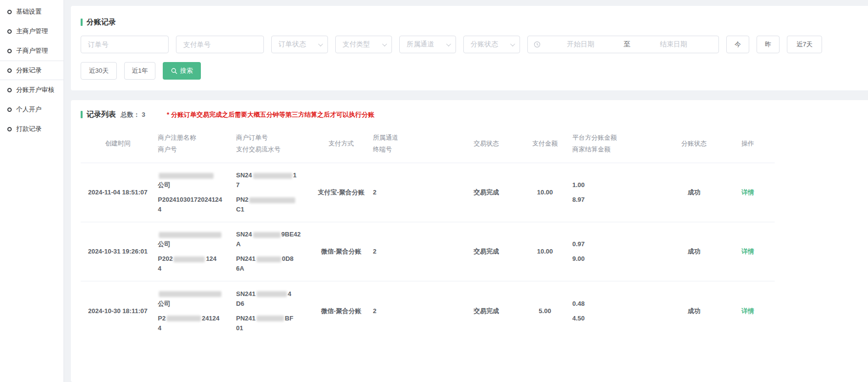 This screenshot has width=868, height=382. What do you see at coordinates (289, 318) in the screenshot?
I see `cell-text: BF` at bounding box center [289, 318].